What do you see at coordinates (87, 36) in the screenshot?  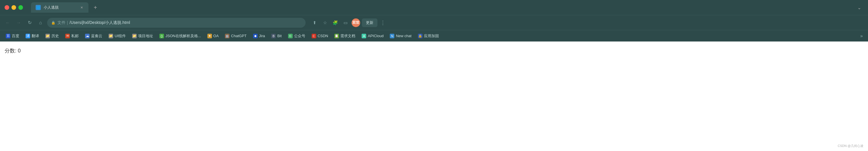 I see `lanyun-icon: ☁` at bounding box center [87, 36].